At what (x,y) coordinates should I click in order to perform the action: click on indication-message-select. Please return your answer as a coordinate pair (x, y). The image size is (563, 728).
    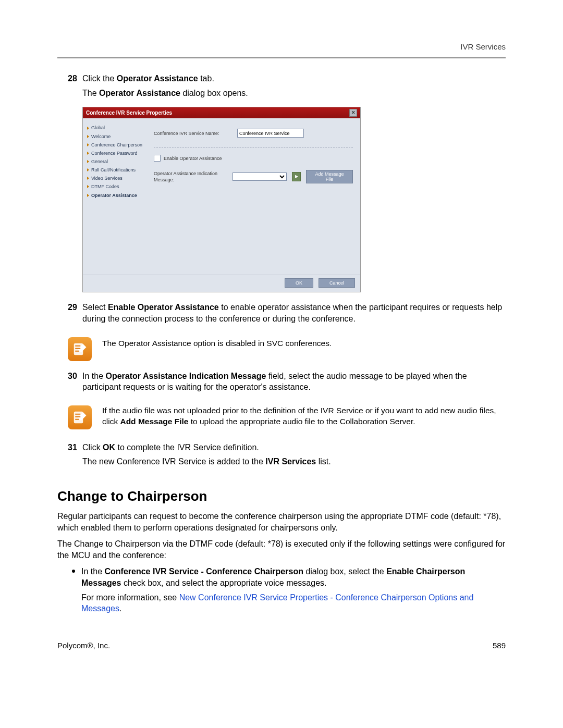
    Looking at the image, I should click on (260, 177).